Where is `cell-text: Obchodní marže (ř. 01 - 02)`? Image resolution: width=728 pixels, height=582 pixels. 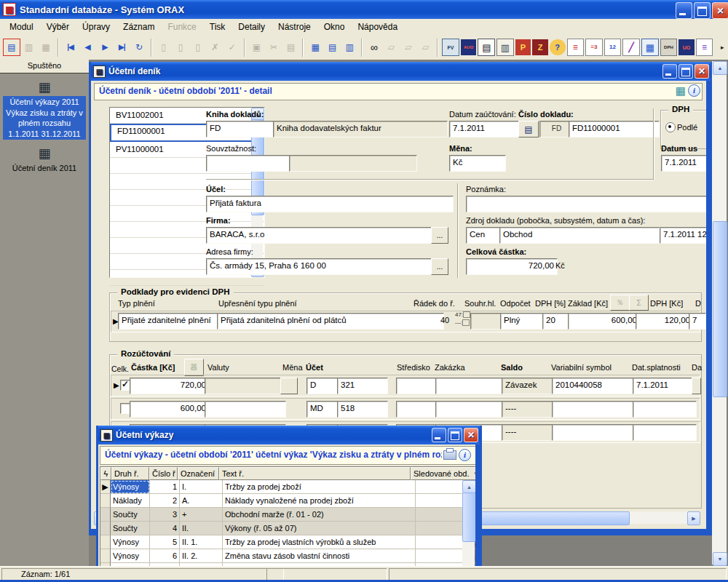
cell-text: Obchodní marže (ř. 01 - 02) is located at coordinates (319, 515).